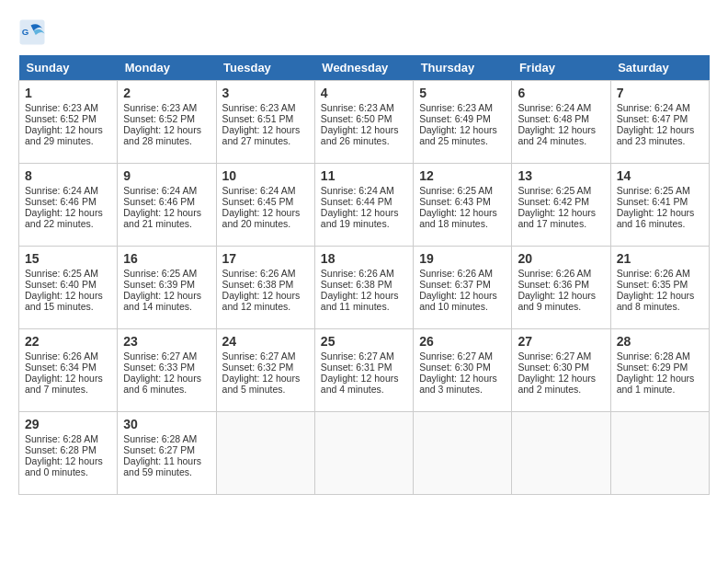  What do you see at coordinates (26, 31) in the screenshot?
I see `svg-text: G` at bounding box center [26, 31].